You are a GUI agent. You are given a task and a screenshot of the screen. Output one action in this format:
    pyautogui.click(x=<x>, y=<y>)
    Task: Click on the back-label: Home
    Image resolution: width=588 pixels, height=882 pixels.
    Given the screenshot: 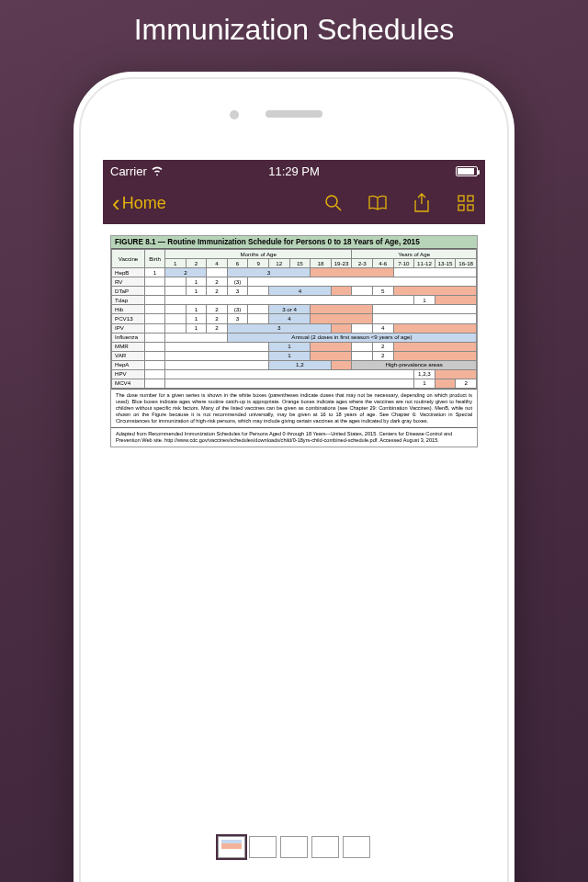 What is the action you would take?
    pyautogui.click(x=144, y=204)
    